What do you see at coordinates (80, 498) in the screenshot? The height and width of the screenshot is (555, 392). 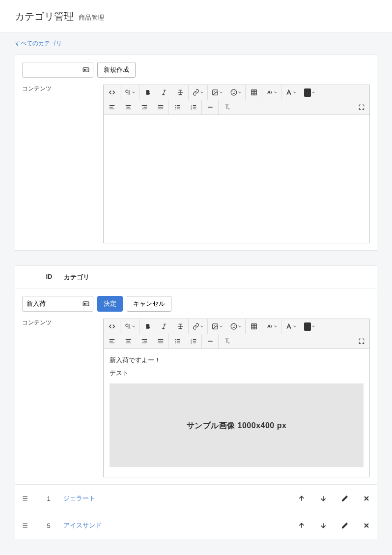 I see `category-link: ジェラート` at bounding box center [80, 498].